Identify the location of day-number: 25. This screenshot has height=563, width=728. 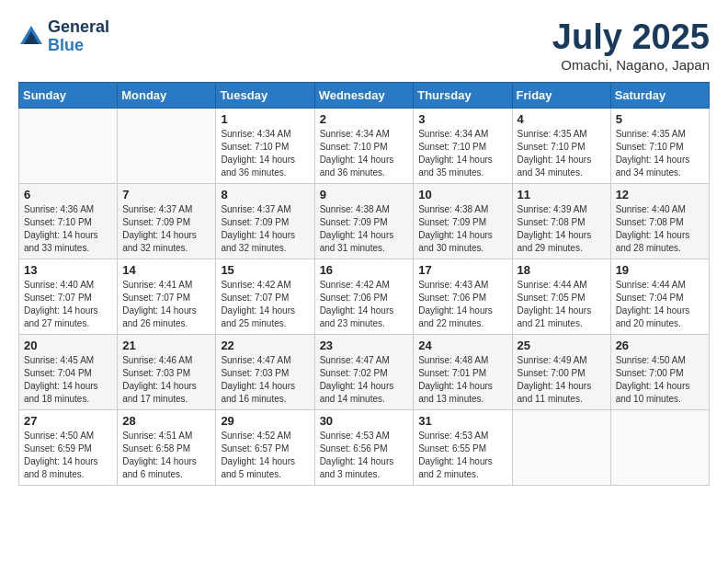
(562, 346).